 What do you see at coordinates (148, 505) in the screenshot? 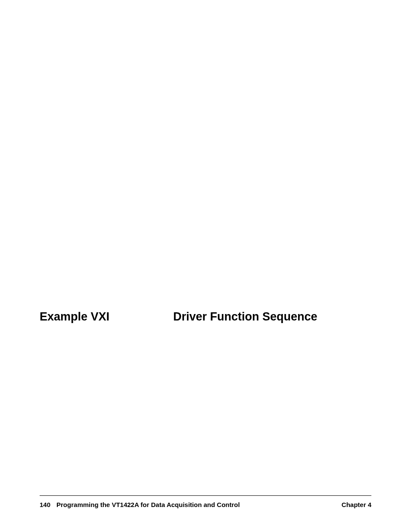
I see `footer-title: Programming the VT1422A for Data Acquisi…` at bounding box center [148, 505].